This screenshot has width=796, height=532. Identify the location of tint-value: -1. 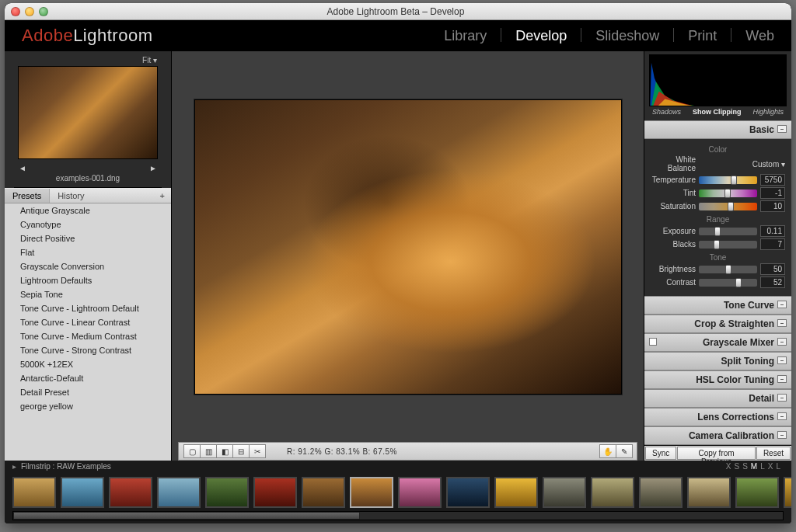
(773, 193).